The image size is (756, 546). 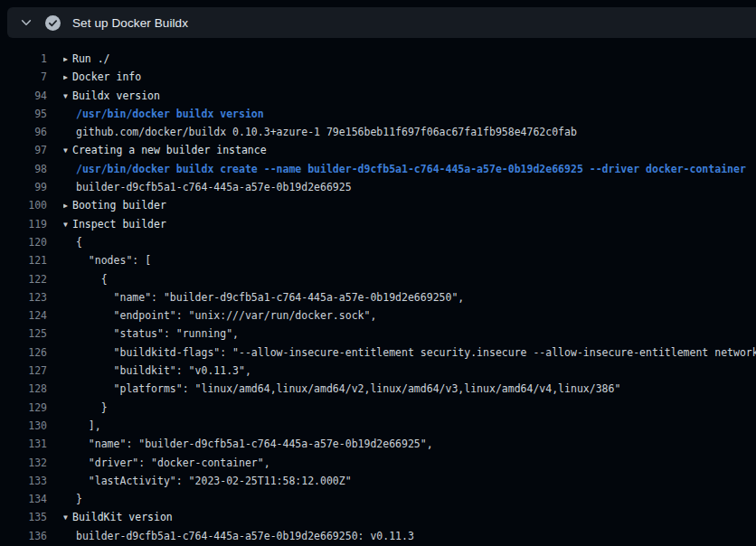 What do you see at coordinates (378, 96) in the screenshot?
I see `log-group-row: 94▼Buildx version` at bounding box center [378, 96].